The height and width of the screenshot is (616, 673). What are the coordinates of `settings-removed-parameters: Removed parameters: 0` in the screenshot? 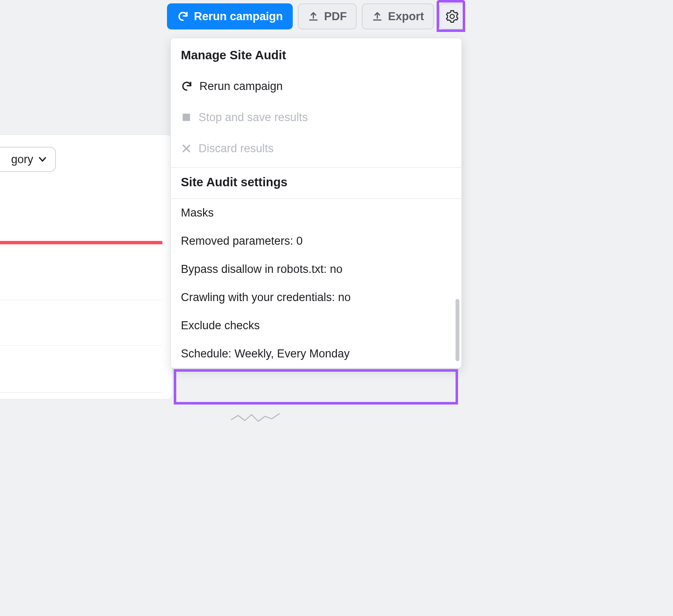 It's located at (316, 241).